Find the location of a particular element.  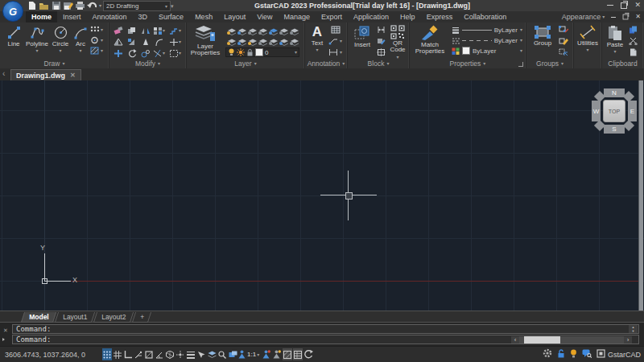

tab-add-layout: + is located at coordinates (142, 317).